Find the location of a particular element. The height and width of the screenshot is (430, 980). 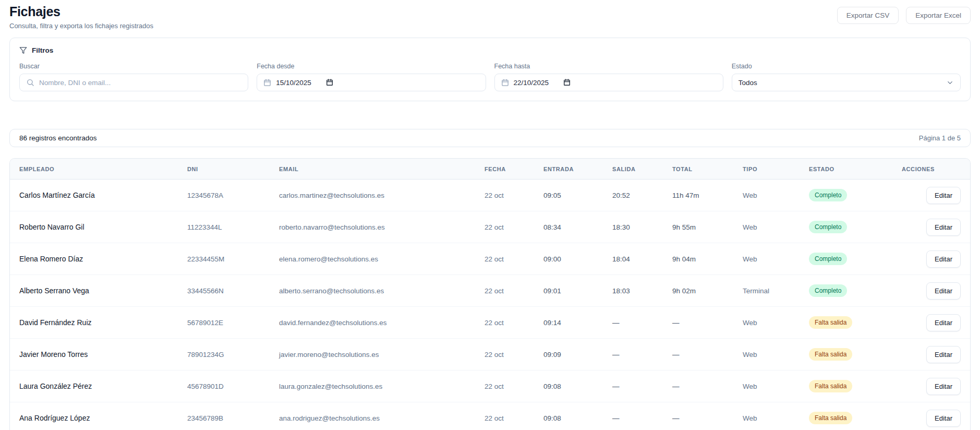

record-entry: 09:14 is located at coordinates (568, 322).